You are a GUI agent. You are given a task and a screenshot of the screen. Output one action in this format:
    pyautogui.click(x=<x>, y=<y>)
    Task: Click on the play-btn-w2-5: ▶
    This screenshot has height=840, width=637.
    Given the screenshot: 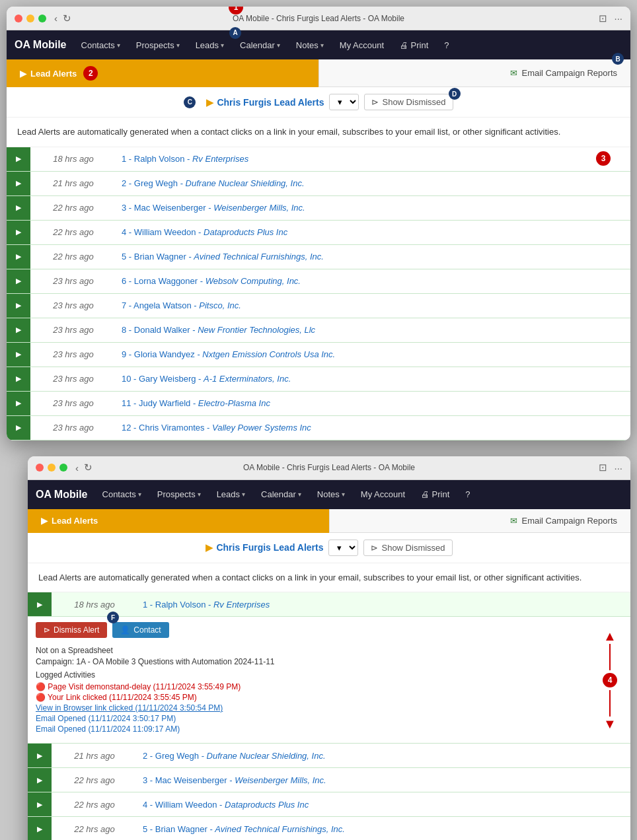 What is the action you would take?
    pyautogui.click(x=40, y=828)
    